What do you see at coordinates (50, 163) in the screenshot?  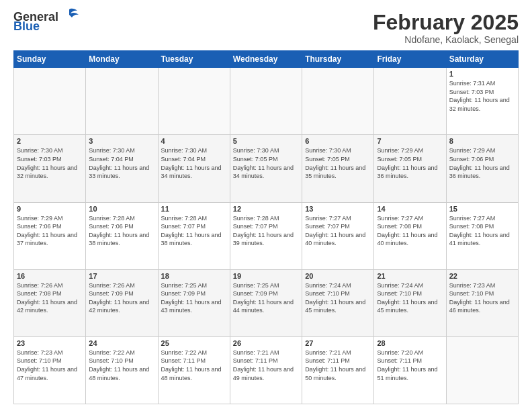 I see `day-info: Sunrise: 7:30 AM Sunset: 7:03 PM Dayligh…` at bounding box center [50, 163].